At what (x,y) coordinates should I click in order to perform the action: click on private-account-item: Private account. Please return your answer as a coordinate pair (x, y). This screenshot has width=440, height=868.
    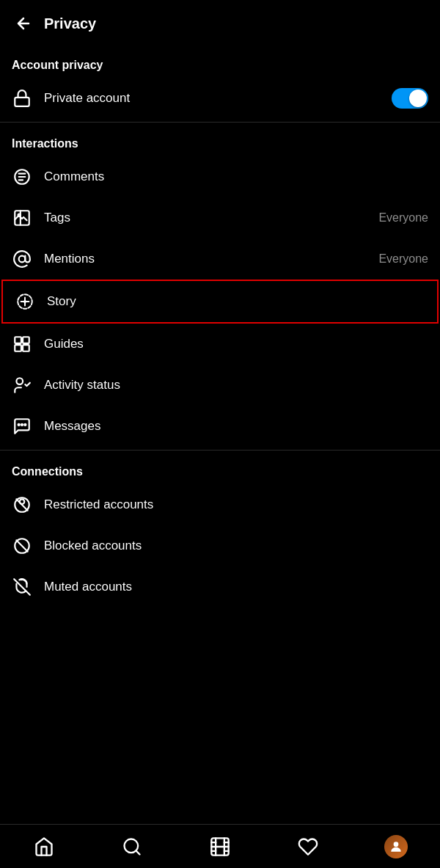
    Looking at the image, I should click on (220, 98).